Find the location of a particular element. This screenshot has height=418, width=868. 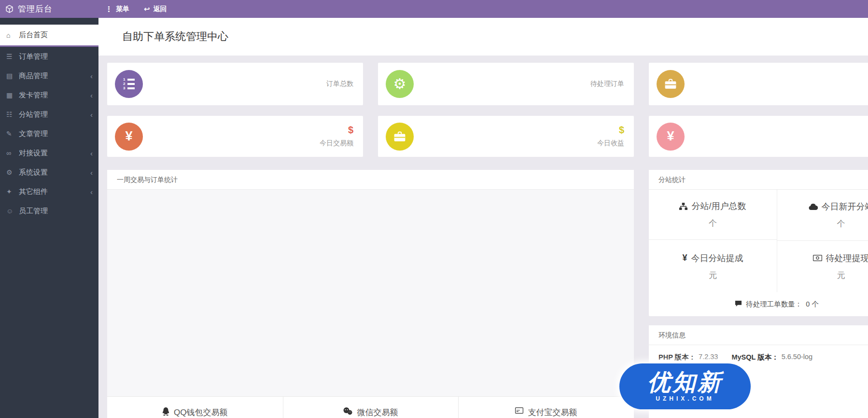

sidebar-item-components: ✦ 其它组件 ‹ is located at coordinates (49, 192).